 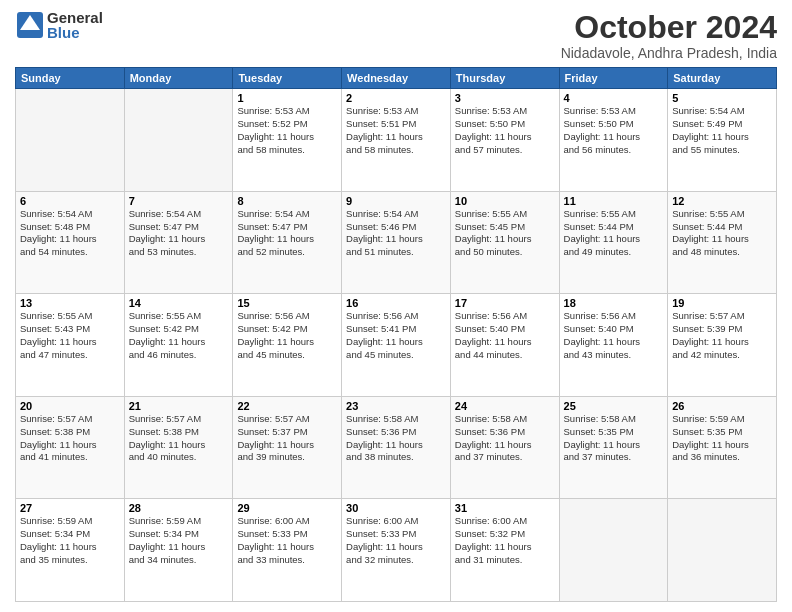 What do you see at coordinates (178, 78) in the screenshot?
I see `weekday-header-monday: Monday` at bounding box center [178, 78].